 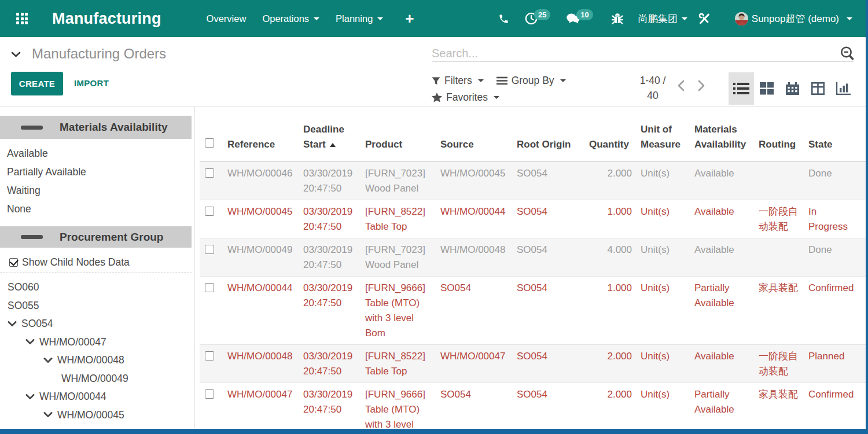 I want to click on column-header-deadline: Deadline Start, so click(x=328, y=134).